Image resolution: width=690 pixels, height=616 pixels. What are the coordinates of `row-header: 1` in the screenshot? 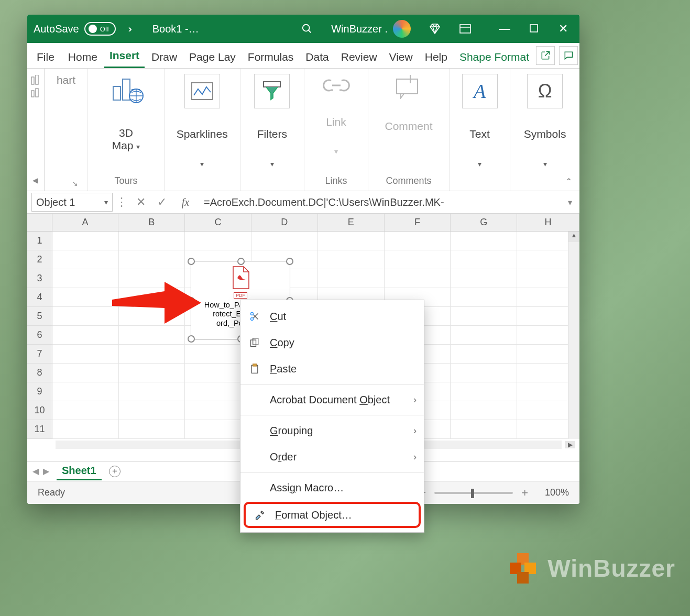 It's located at (40, 241).